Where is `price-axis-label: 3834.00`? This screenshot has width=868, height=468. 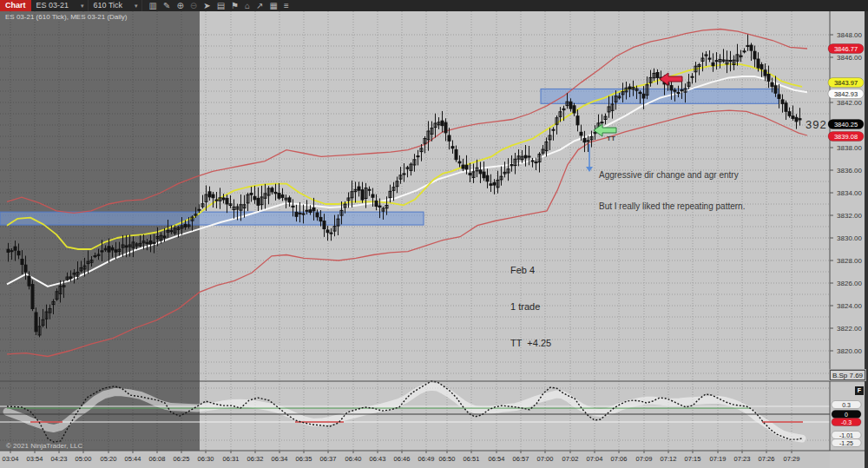
price-axis-label: 3834.00 is located at coordinates (849, 193).